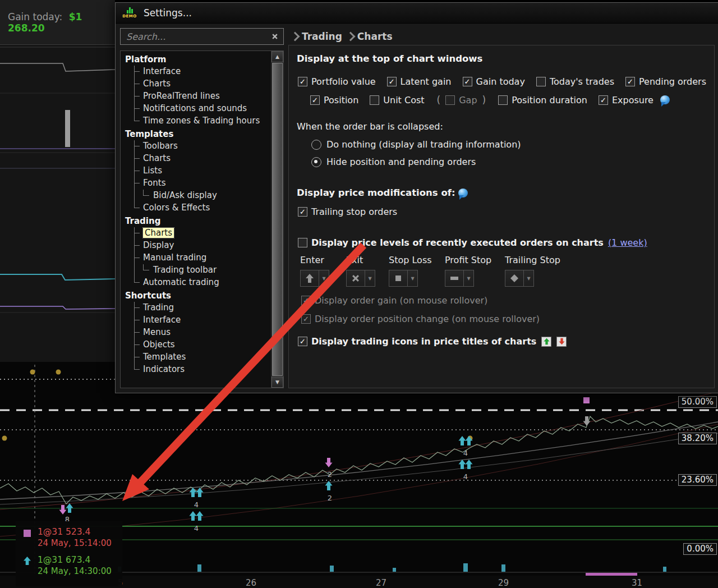 Image resolution: width=718 pixels, height=588 pixels. I want to click on tree-item-label: Charts, so click(158, 233).